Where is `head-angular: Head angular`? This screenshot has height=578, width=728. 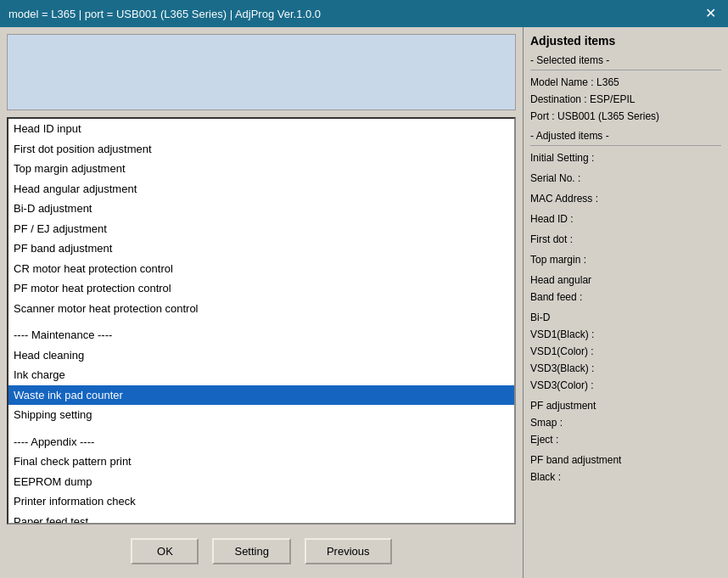
head-angular: Head angular is located at coordinates (626, 280).